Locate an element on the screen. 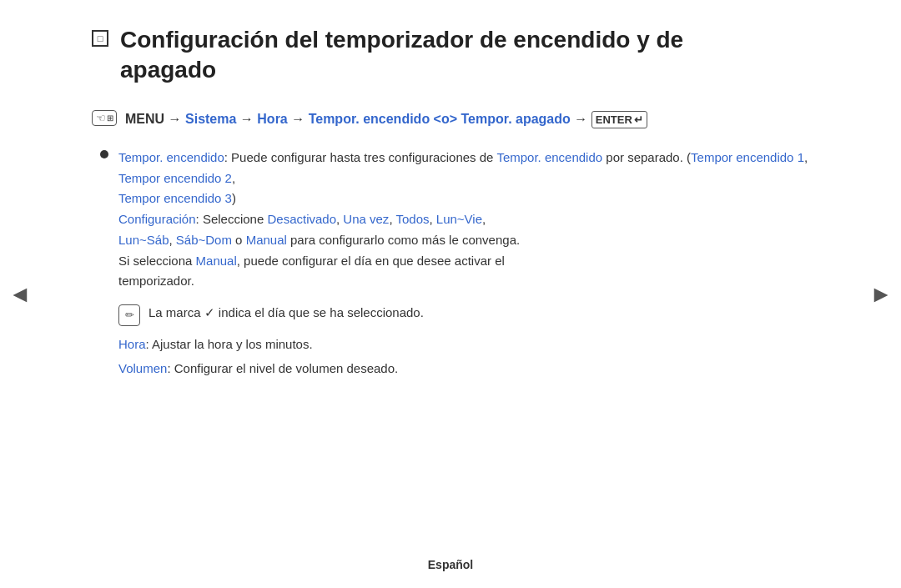  volumen-line: Volumen: Configurar el nivel de volumen … is located at coordinates (464, 369).